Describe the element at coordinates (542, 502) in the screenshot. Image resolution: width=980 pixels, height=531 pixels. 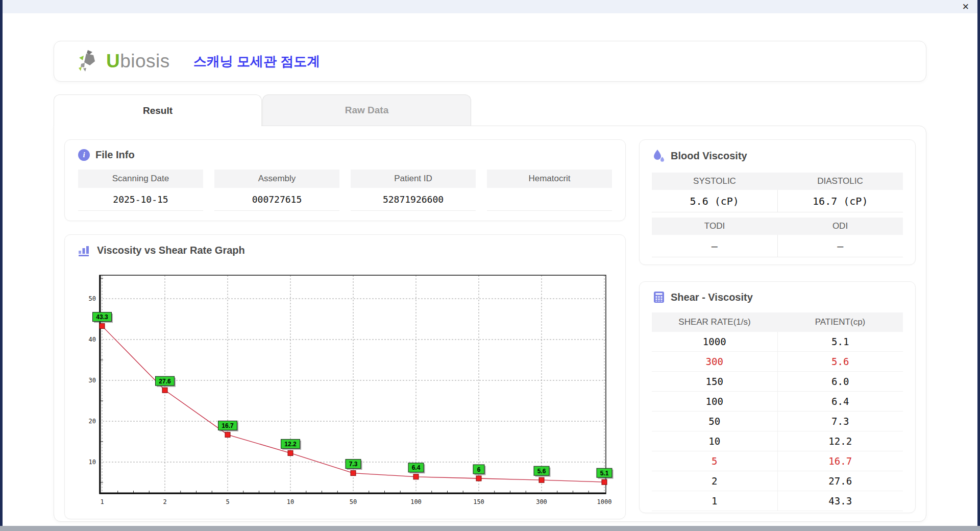
I see `svg-text: 300` at that location.